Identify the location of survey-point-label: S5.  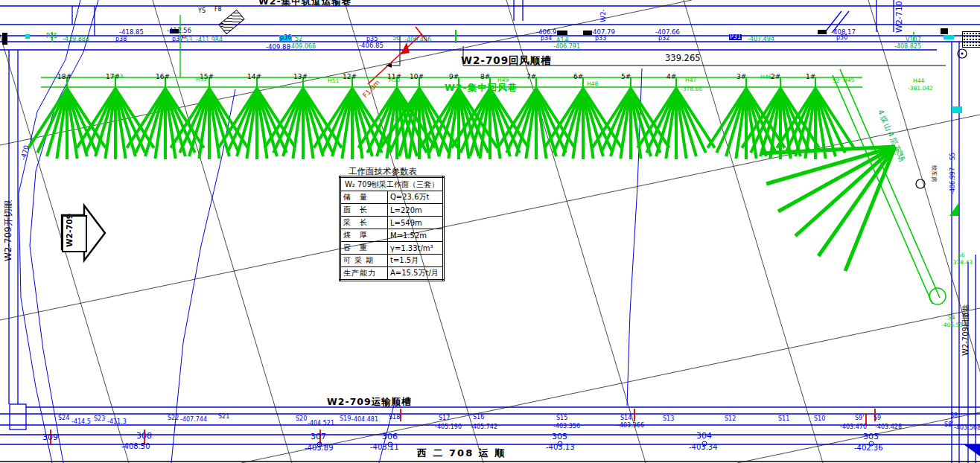
(953, 156).